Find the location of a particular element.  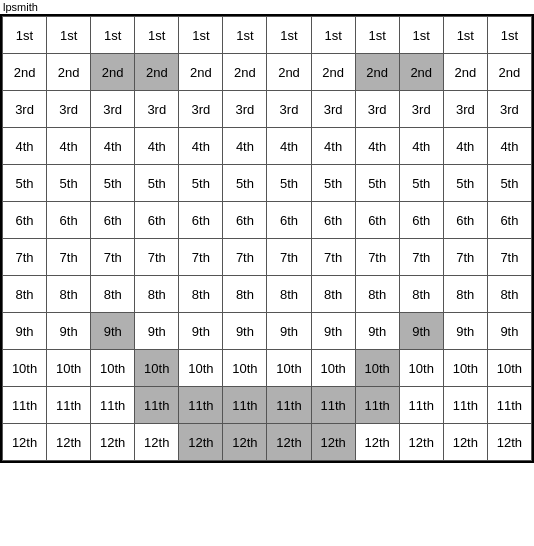

table-row: 12th12th12th12th12th12th12th12th12th12th… is located at coordinates (268, 442).